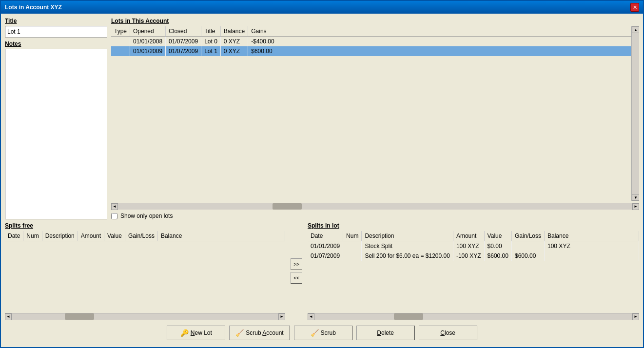 The height and width of the screenshot is (348, 644). I want to click on table-row: 01/07/2009 Sell 200 for $6.00 ea = $1200…, so click(473, 256).